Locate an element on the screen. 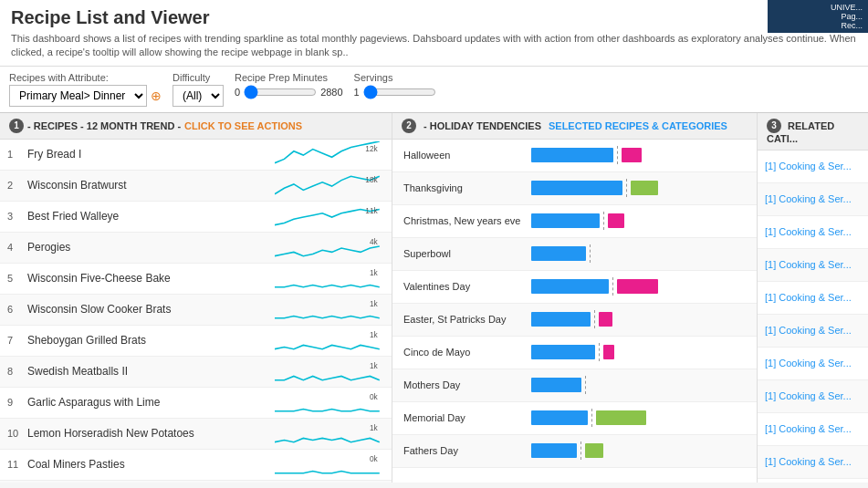 This screenshot has width=868, height=488. table-row: 8Swedish Meatballs II 1k is located at coordinates (195, 372).